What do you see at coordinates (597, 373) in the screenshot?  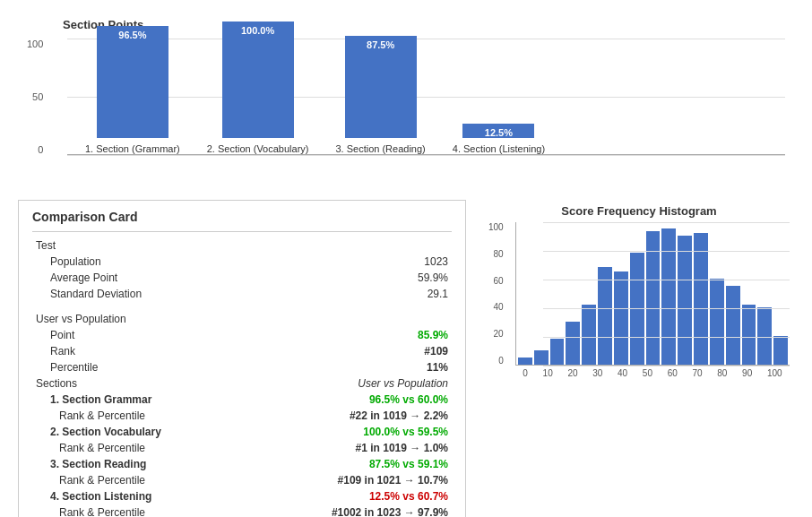 I see `hist-x-label: 30` at bounding box center [597, 373].